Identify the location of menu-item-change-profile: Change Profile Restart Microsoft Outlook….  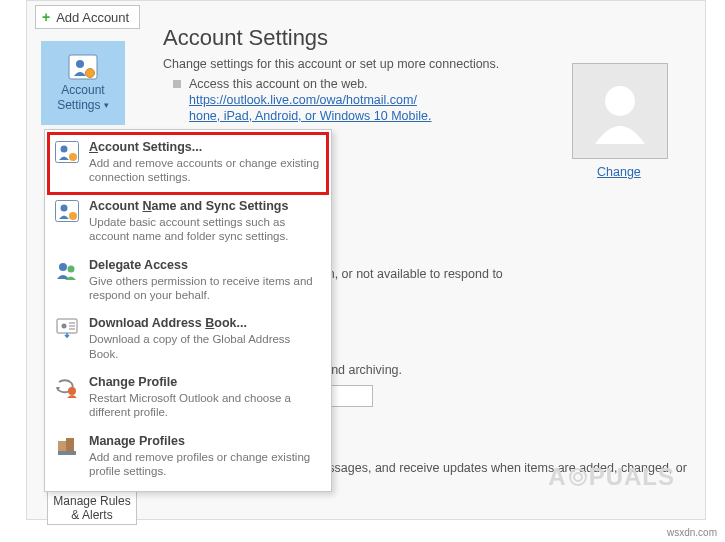
(188, 398).